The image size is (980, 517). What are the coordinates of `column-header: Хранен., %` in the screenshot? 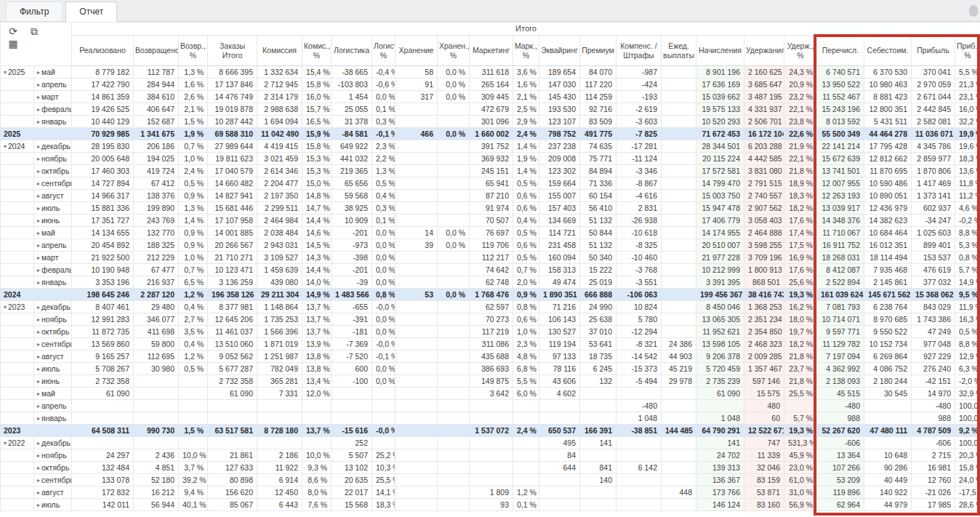 It's located at (454, 51).